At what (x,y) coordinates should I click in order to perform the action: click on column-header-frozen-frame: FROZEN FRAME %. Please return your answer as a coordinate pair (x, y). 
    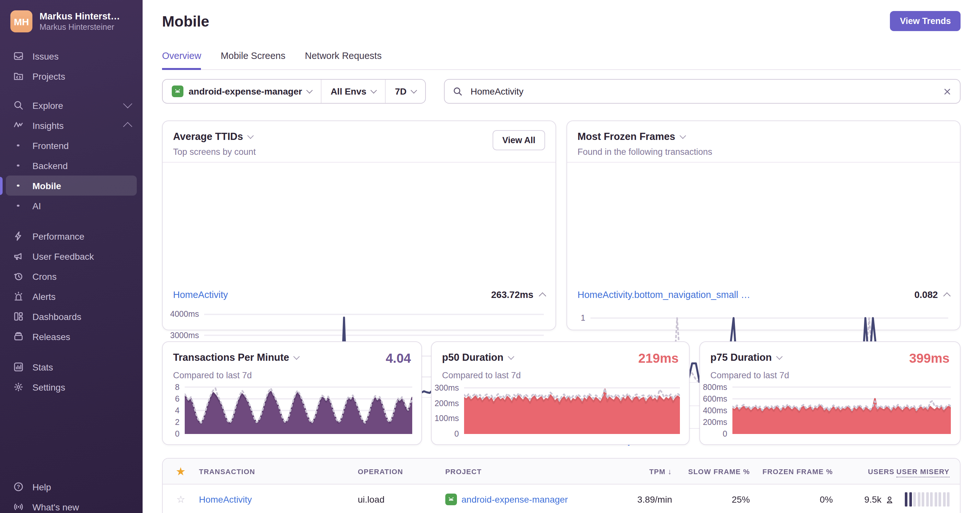
    Looking at the image, I should click on (791, 471).